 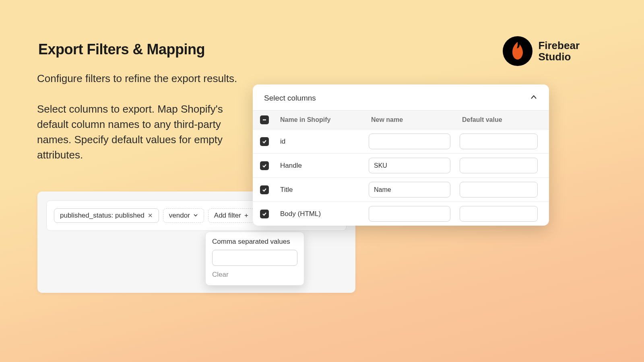 I want to click on popover-clear-button: Clear, so click(x=255, y=275).